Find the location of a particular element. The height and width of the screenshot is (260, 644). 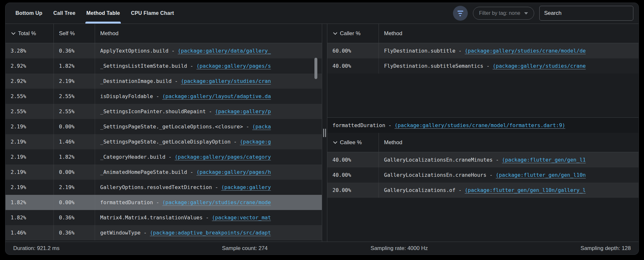

method-cell: _CategoryHeader.build - (package:gallery… is located at coordinates (208, 157).